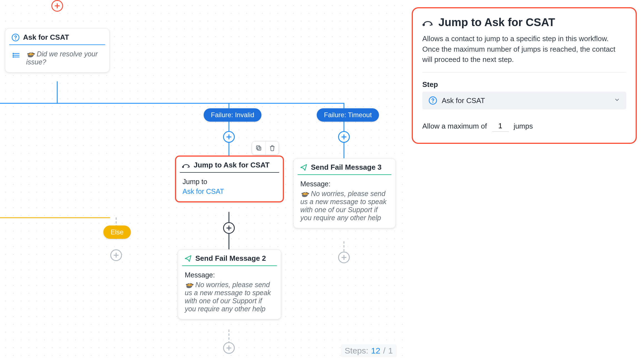 This screenshot has height=361, width=644. Describe the element at coordinates (346, 167) in the screenshot. I see `node-title: Send Fail Message 3` at that location.